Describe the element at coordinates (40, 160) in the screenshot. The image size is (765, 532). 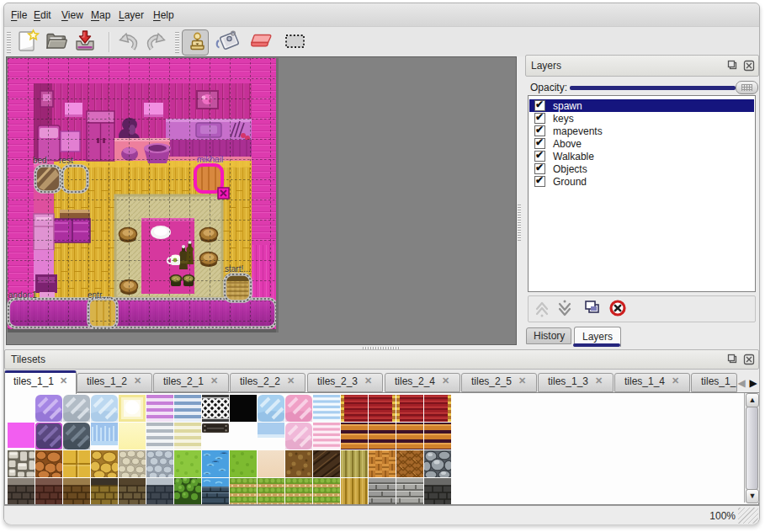
I see `svg-text: bed` at that location.